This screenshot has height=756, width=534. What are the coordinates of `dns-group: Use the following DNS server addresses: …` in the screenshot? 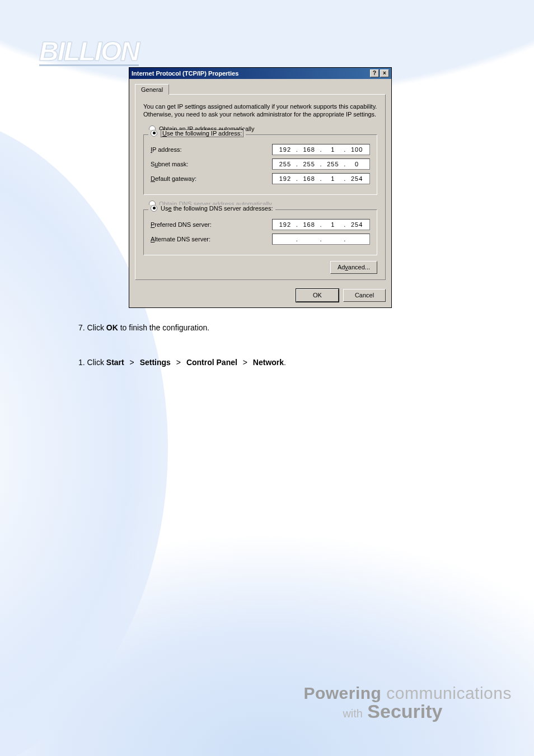 It's located at (260, 232).